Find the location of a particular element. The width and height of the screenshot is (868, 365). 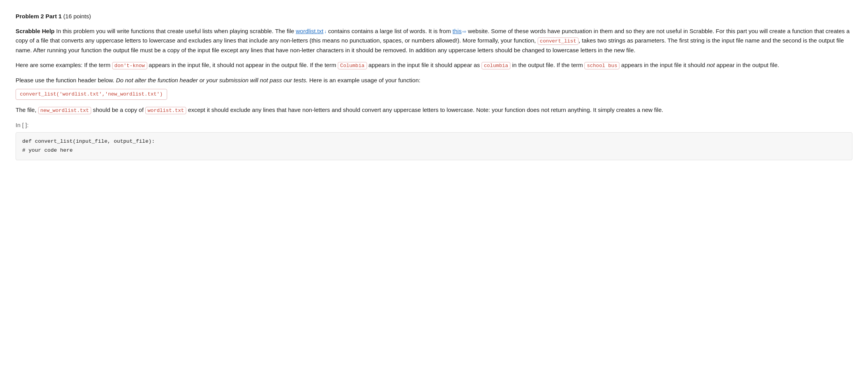

usage-italic: Do not alter the function header or your… is located at coordinates (212, 80).